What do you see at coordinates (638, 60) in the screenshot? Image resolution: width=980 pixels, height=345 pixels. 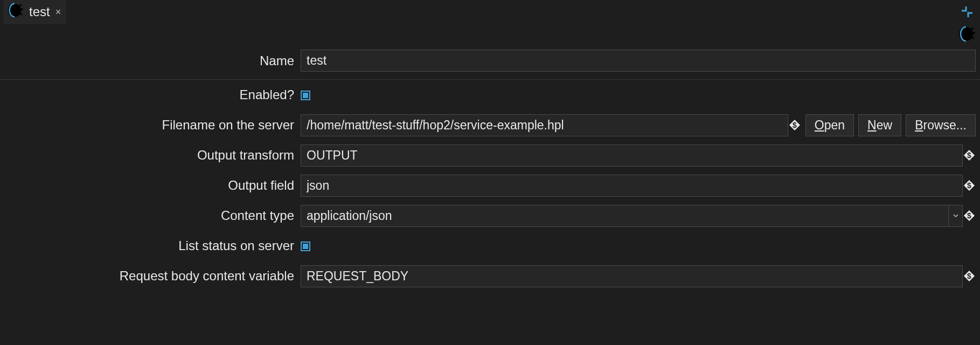 I see `name-input` at bounding box center [638, 60].